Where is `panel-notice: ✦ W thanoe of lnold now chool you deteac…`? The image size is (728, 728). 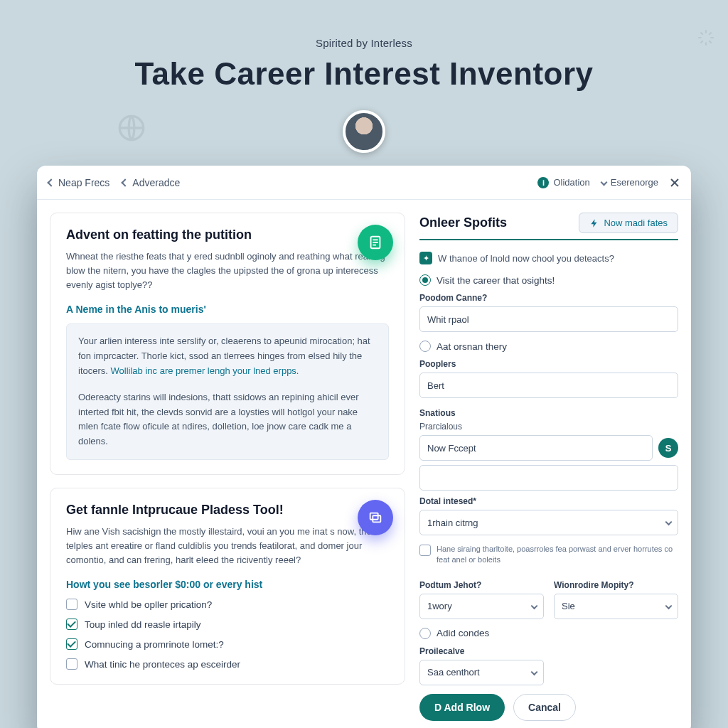 panel-notice: ✦ W thanoe of lnold now chool you deteac… is located at coordinates (549, 258).